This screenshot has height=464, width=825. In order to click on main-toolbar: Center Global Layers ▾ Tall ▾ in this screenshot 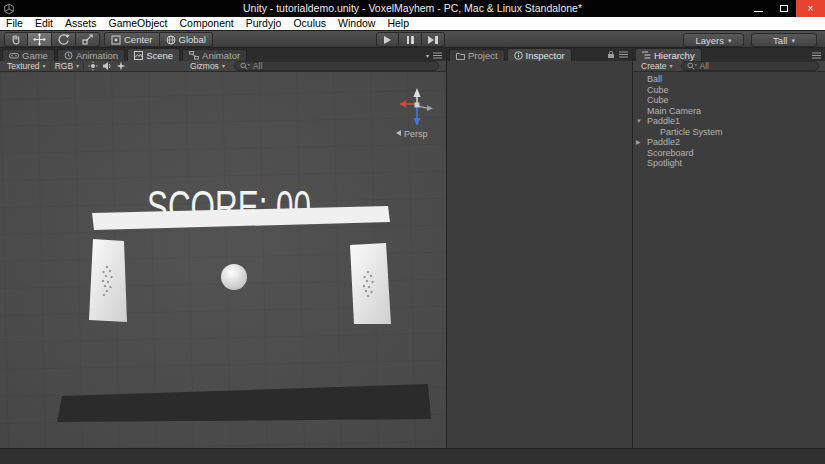, I will do `click(412, 39)`.